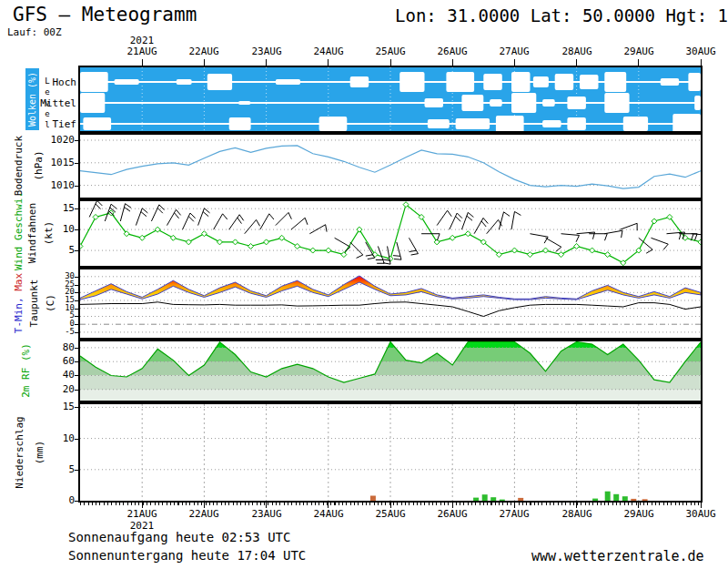 Image resolution: width=728 pixels, height=569 pixels. What do you see at coordinates (56, 331) in the screenshot?
I see `tick-label: -5` at bounding box center [56, 331].